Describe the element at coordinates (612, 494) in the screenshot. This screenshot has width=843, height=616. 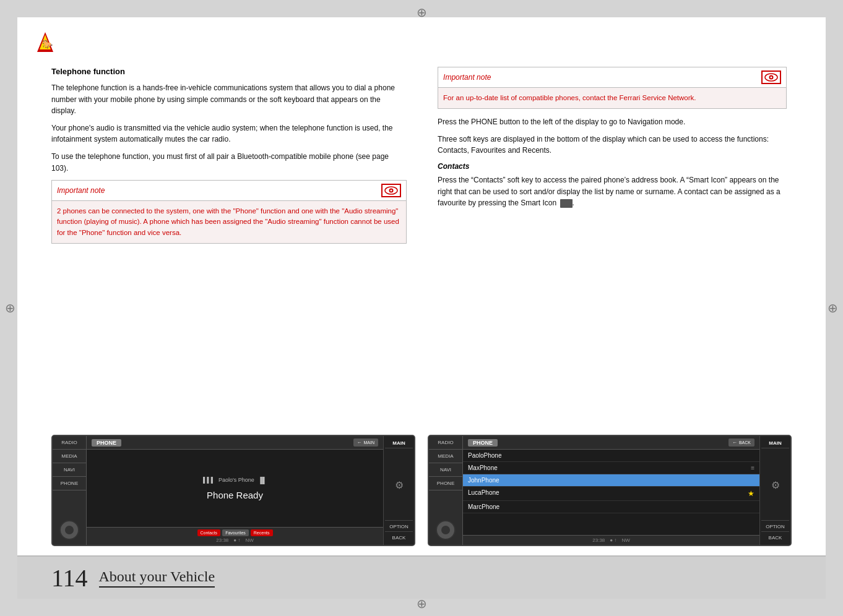
I see `contact-item-4: LucaPhone ★` at that location.